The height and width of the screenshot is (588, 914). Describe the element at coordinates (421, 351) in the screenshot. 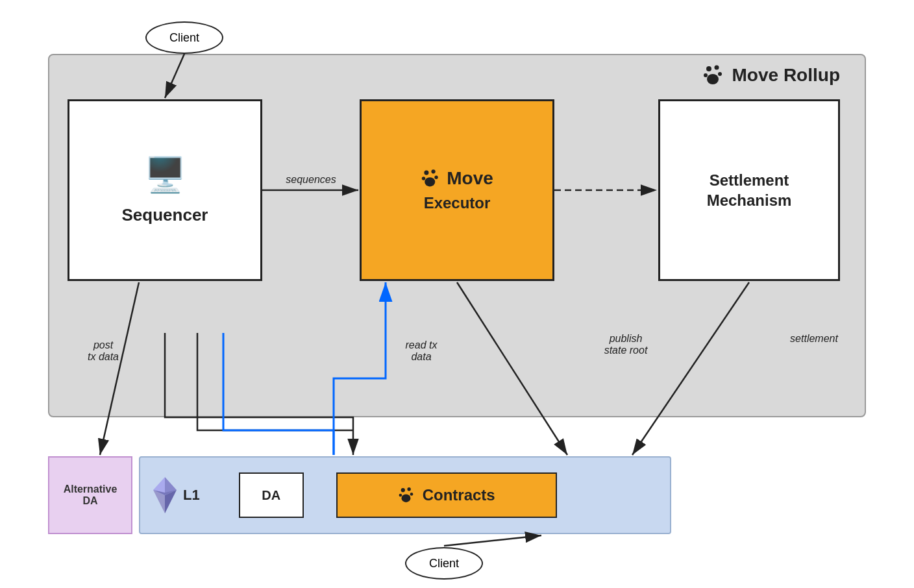

I see `read-tx-data-label: read txdata` at that location.